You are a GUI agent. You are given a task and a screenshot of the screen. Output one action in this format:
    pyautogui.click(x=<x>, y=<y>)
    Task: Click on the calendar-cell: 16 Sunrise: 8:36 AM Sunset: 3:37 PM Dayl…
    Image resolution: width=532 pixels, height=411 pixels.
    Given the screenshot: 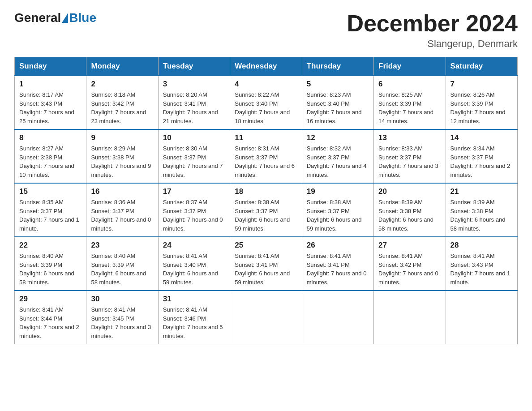 What is the action you would take?
    pyautogui.click(x=122, y=210)
    